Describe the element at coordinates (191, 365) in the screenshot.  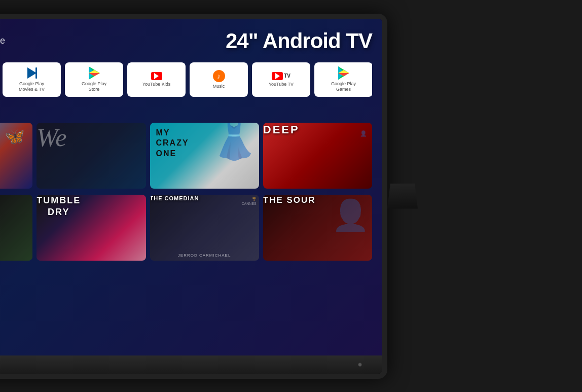
I see `tv-bezel-bottom: TOSHIBA` at that location.